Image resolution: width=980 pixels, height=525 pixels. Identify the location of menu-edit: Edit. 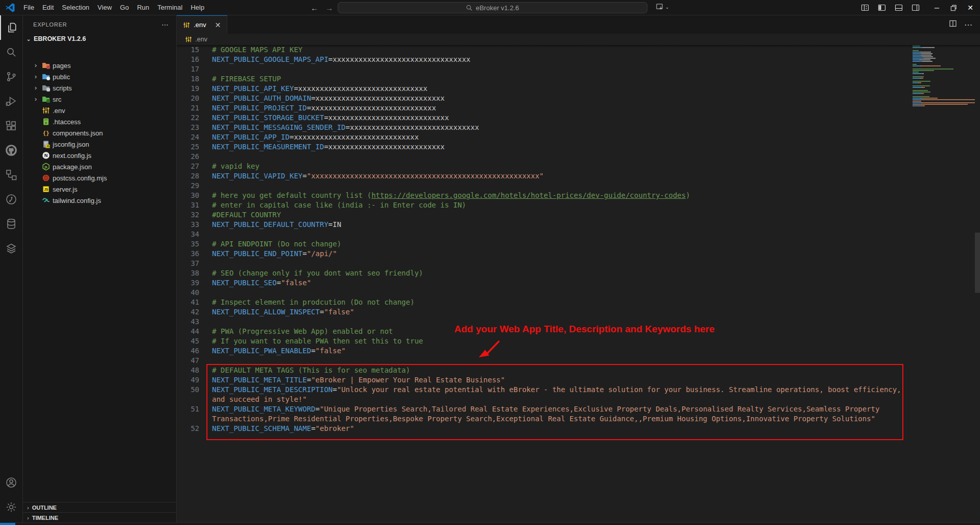
(48, 7).